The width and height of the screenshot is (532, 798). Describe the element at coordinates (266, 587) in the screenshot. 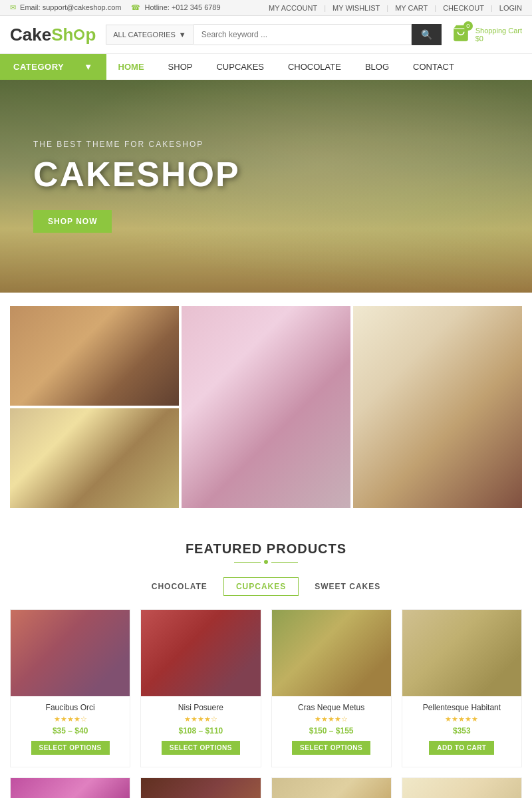

I see `product-tabs: CHOCOLATE CUPCAKES SWEET CAKES` at that location.